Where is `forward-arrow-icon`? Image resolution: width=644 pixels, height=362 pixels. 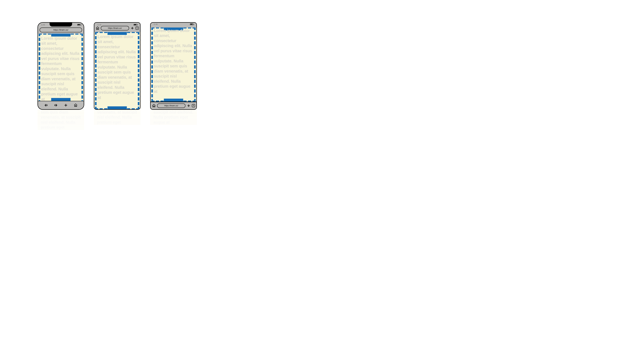 forward-arrow-icon is located at coordinates (56, 105).